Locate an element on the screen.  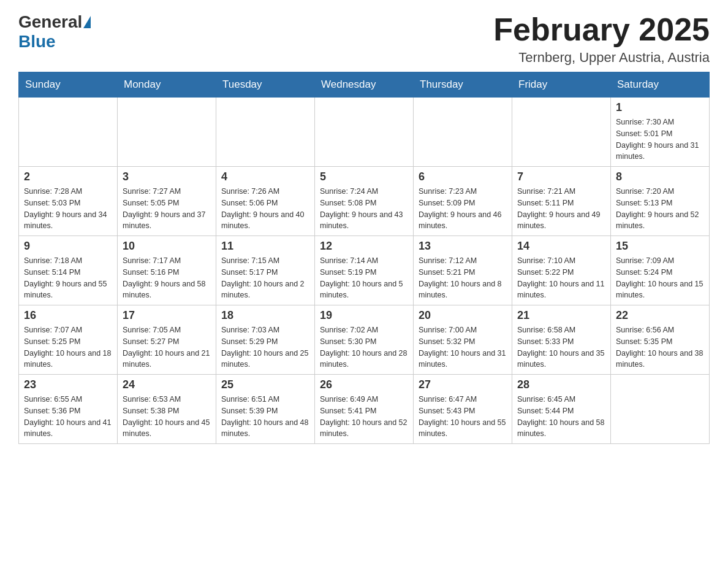
day-number: 4 is located at coordinates (265, 177).